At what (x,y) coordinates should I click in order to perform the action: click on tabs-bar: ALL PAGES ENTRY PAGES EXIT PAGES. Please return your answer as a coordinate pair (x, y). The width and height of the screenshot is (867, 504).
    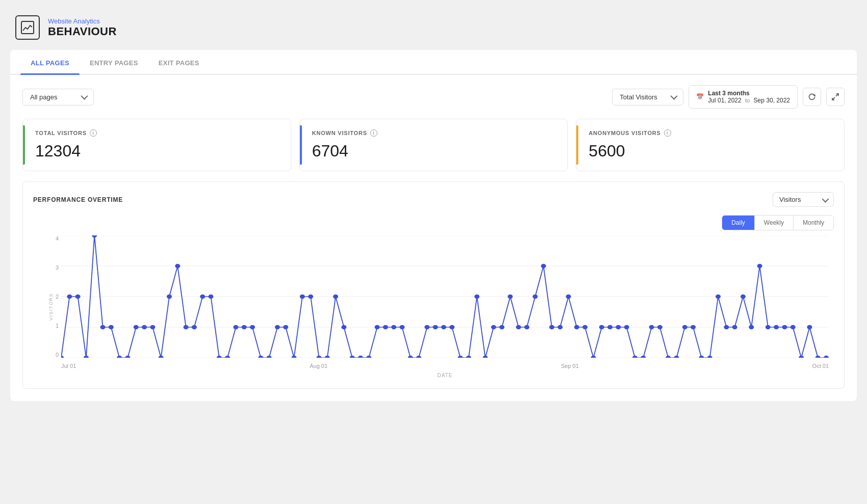
    Looking at the image, I should click on (434, 62).